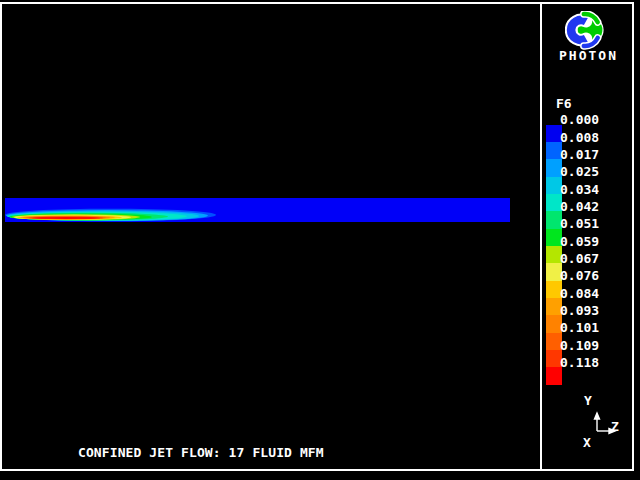 This screenshot has width=640, height=480. What do you see at coordinates (580, 242) in the screenshot?
I see `legend-value: 0.059` at bounding box center [580, 242].